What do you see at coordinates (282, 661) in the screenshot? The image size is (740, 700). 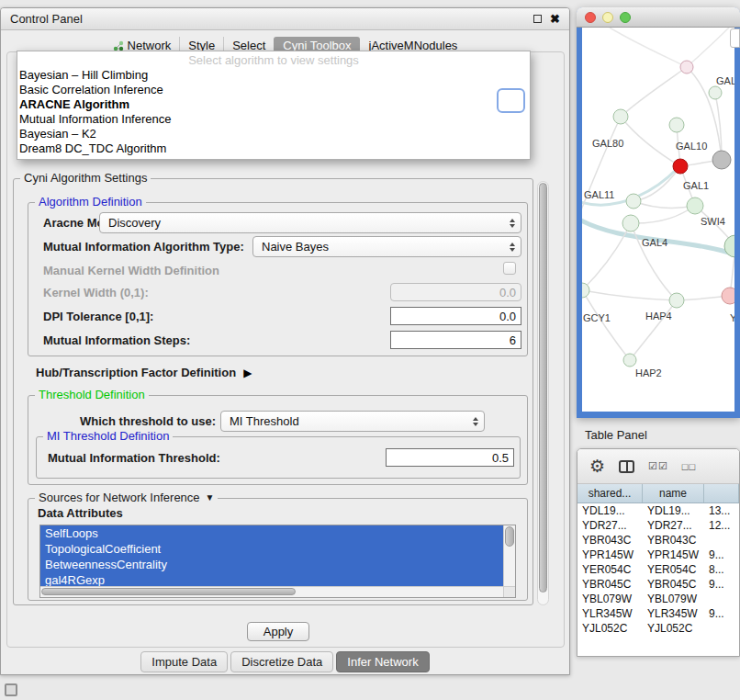 I see `tab-discretize-data: Discretize Data` at bounding box center [282, 661].